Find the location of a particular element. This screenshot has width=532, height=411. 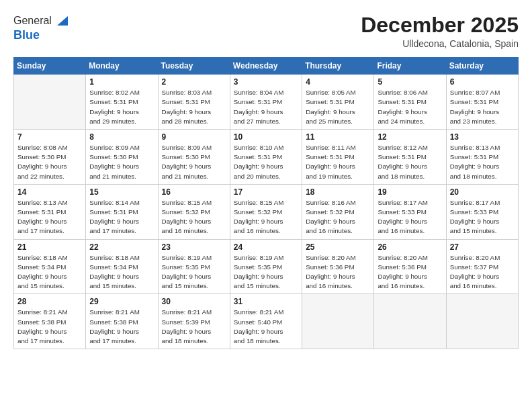

day-number: 14 is located at coordinates (50, 192).